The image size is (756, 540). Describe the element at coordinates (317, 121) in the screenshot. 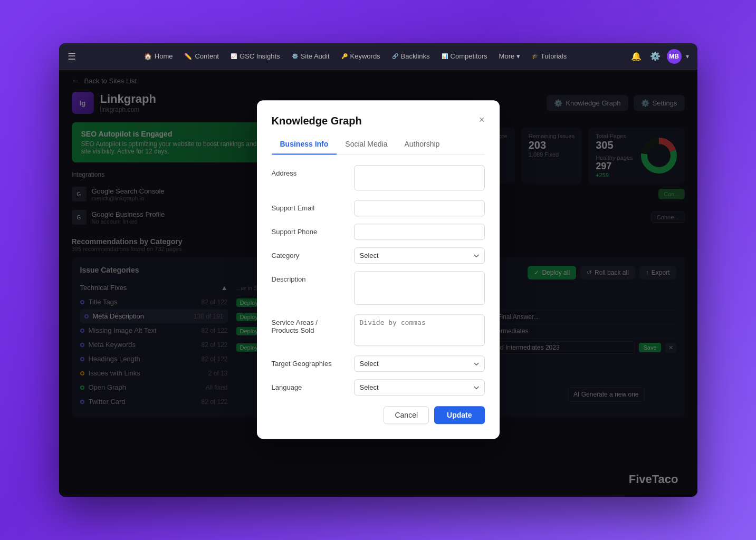

I see `modal-title: Knowledge Graph` at that location.